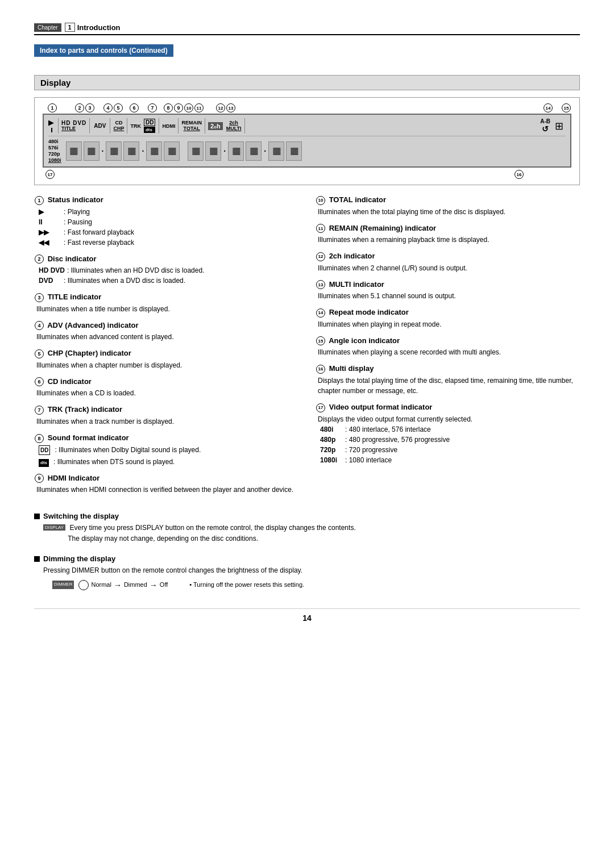 The height and width of the screenshot is (868, 614). What do you see at coordinates (166, 393) in the screenshot?
I see `desc-cd-body: Illuminates when a CD is loaded.` at bounding box center [166, 393].